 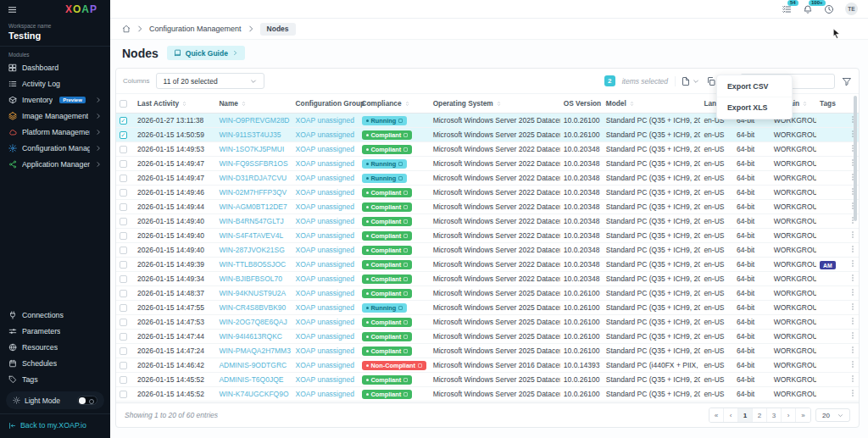 What do you see at coordinates (253, 308) in the screenshot?
I see `node-name-link: WIN-CR4S8BVBK90` at bounding box center [253, 308].